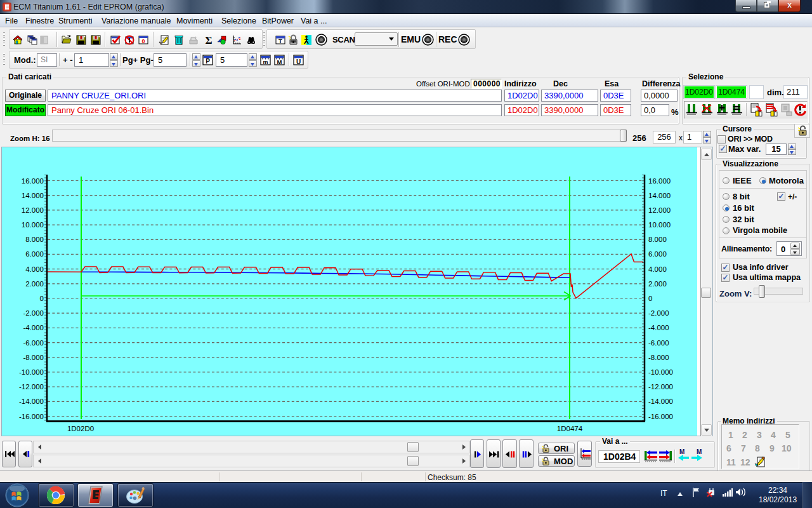  What do you see at coordinates (208, 40) in the screenshot?
I see `svg-text: Σ` at bounding box center [208, 40].